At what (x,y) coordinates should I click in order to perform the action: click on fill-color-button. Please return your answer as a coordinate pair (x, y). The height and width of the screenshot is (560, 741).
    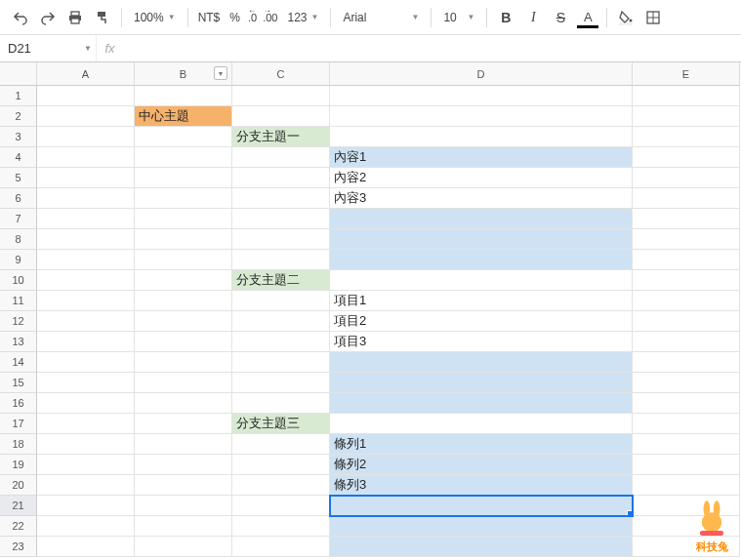
    Looking at the image, I should click on (626, 18).